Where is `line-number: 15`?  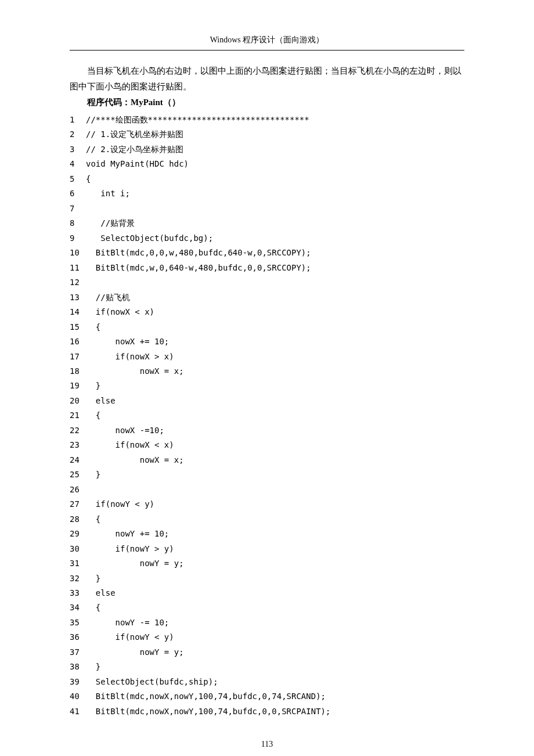
line-number: 15 is located at coordinates (78, 327).